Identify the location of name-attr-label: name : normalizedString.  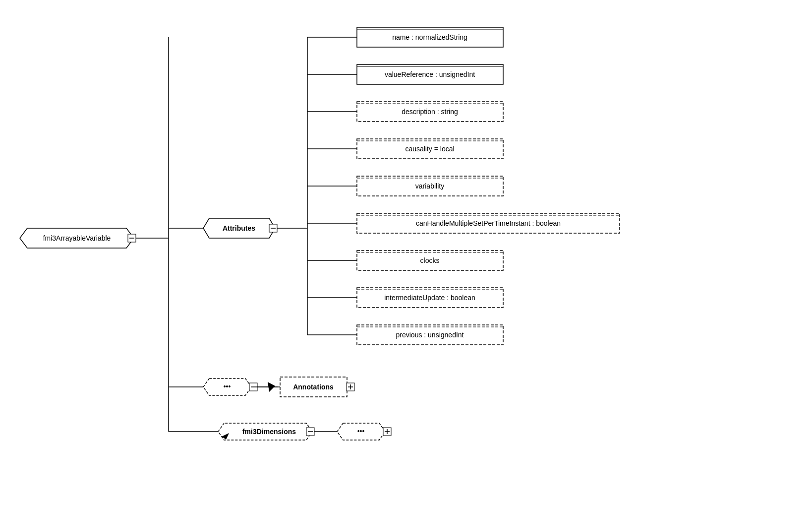
(430, 37).